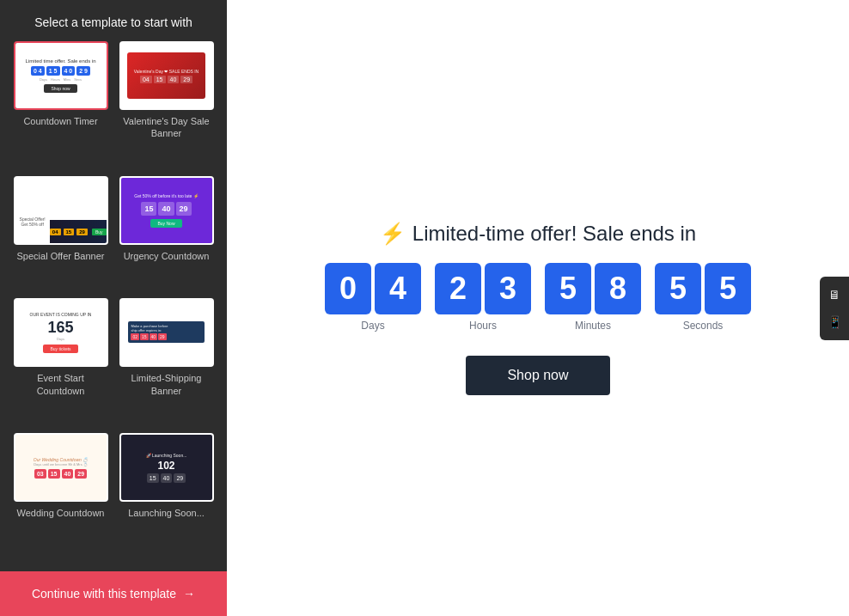 The height and width of the screenshot is (616, 849). I want to click on preview-title: ⚡ Limited-time offer! Sale ends in, so click(538, 234).